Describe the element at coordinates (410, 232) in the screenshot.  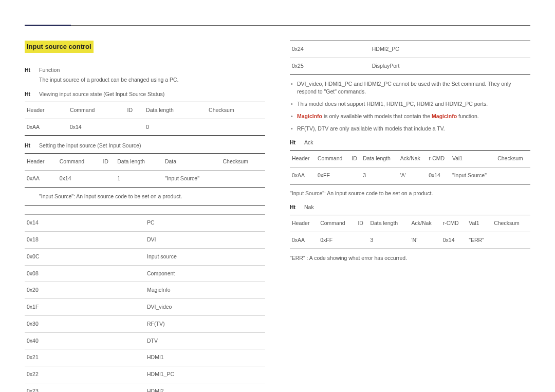
I see `table-nak: HeaderCommand IDData length Ack/Nakr-CMD…` at that location.